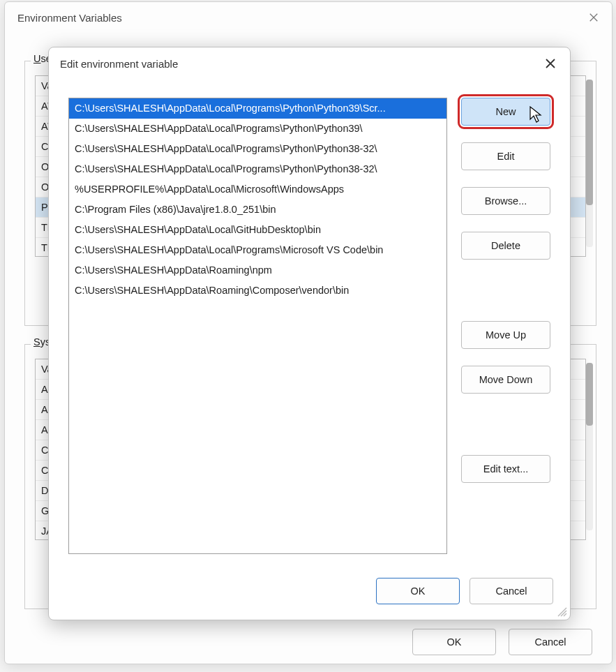 This screenshot has height=672, width=616. I want to click on list-item: C:\Users\SHALESH\AppData\Roaming\npm, so click(258, 271).